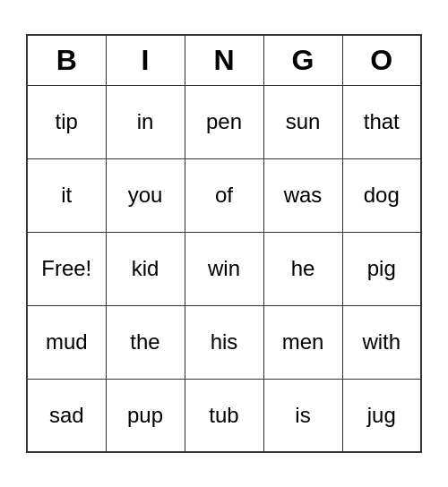  I want to click on cell-r4-c3: is, so click(303, 415).